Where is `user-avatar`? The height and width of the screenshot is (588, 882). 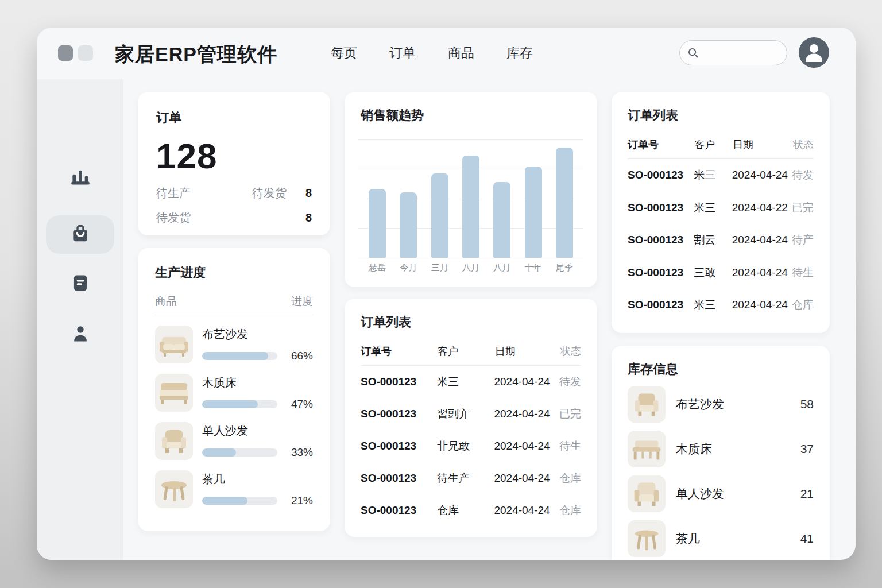 user-avatar is located at coordinates (814, 53).